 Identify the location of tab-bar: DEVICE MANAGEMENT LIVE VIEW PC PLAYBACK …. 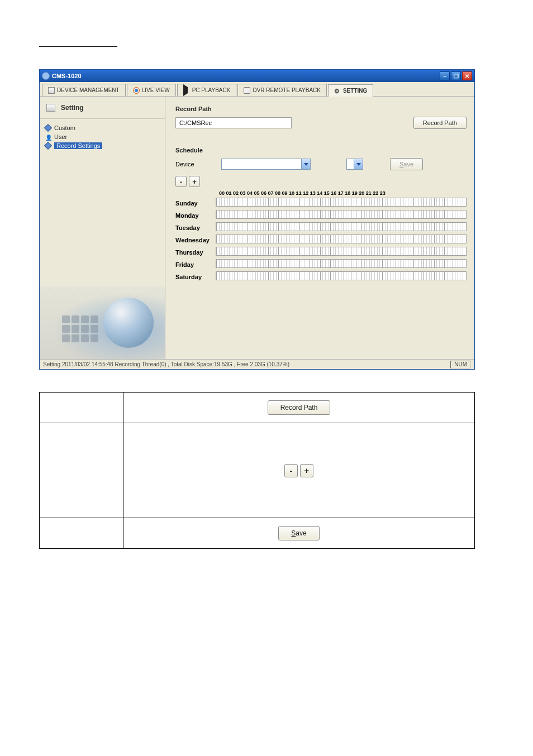
(257, 89).